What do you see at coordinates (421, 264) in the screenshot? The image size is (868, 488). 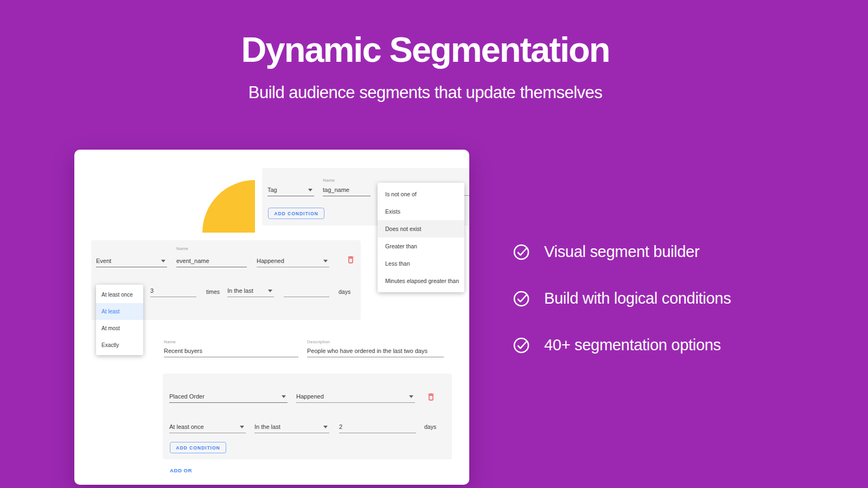 I see `operator-menu-item: Less than` at bounding box center [421, 264].